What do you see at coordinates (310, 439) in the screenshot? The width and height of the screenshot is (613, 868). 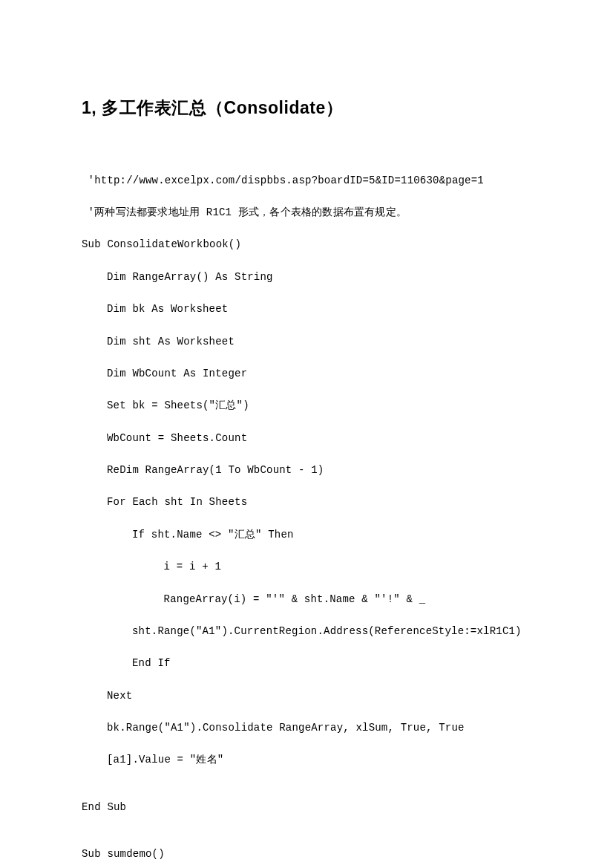 I see `code-line: WbCount = Sheets.Count` at bounding box center [310, 439].